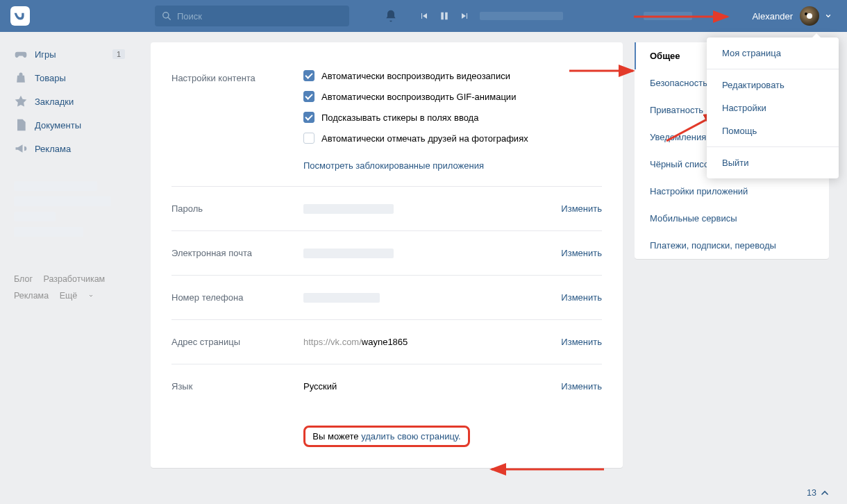  Describe the element at coordinates (24, 279) in the screenshot. I see `footer-blog: Блог` at that location.